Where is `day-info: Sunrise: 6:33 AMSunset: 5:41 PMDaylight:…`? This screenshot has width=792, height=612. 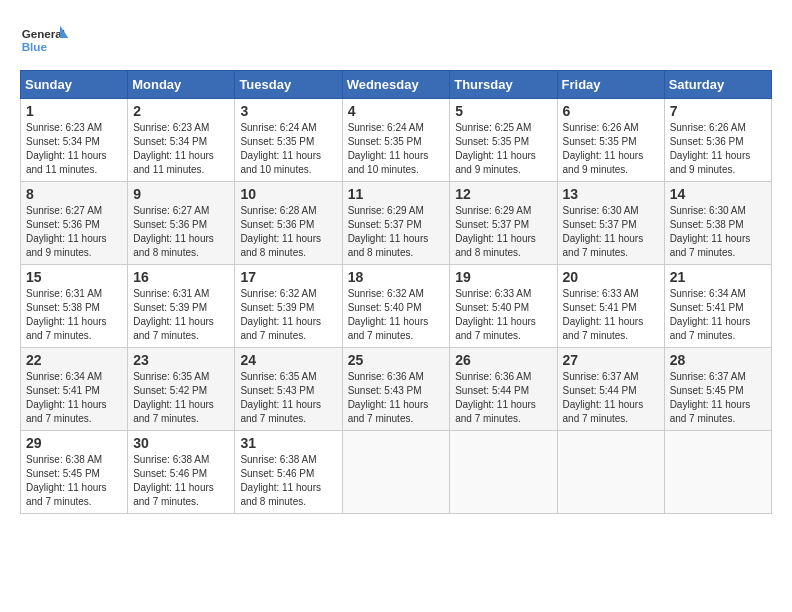 day-info: Sunrise: 6:33 AMSunset: 5:41 PMDaylight:… is located at coordinates (604, 314).